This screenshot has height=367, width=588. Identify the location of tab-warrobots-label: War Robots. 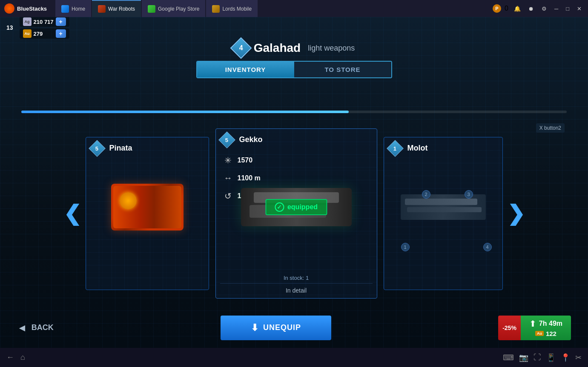
(122, 9).